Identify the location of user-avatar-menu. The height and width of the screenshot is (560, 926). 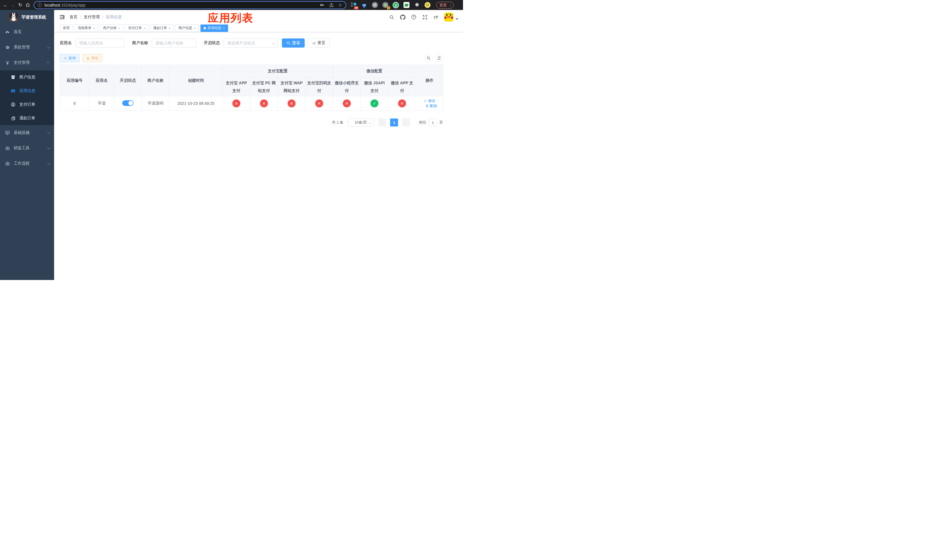
(451, 17).